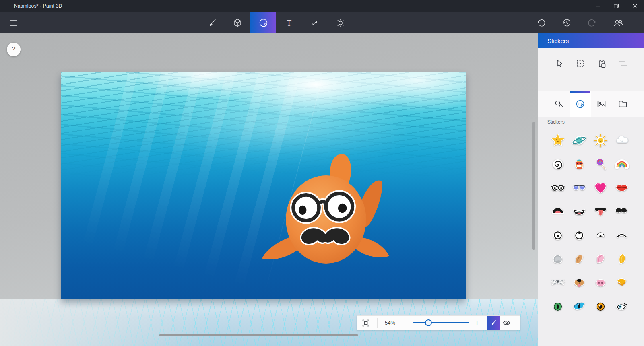 This screenshot has height=346, width=644. Describe the element at coordinates (579, 188) in the screenshot. I see `sticker-sunglasses-icon` at that location.